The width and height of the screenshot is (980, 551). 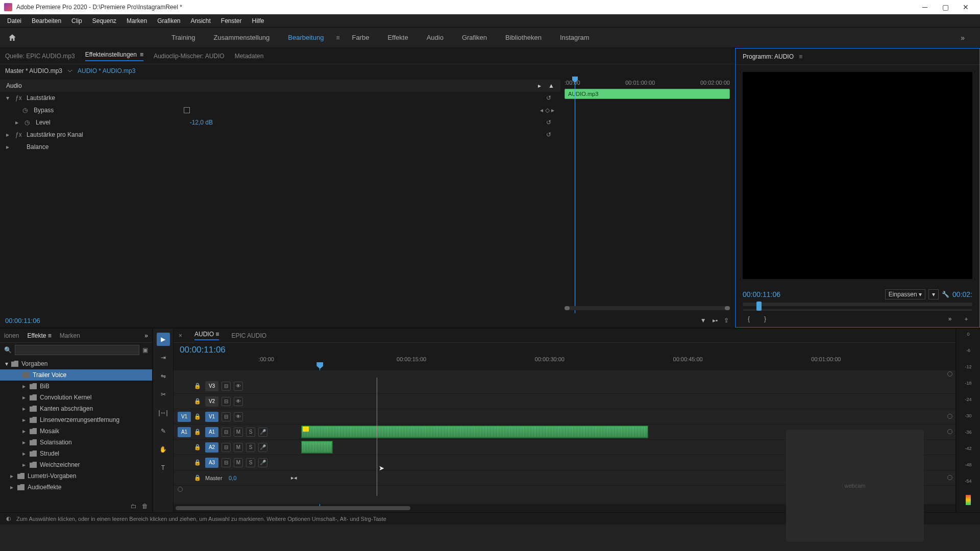 What do you see at coordinates (76, 420) in the screenshot?
I see `folder-lens: Linsenverzerrungsentfernung` at bounding box center [76, 420].